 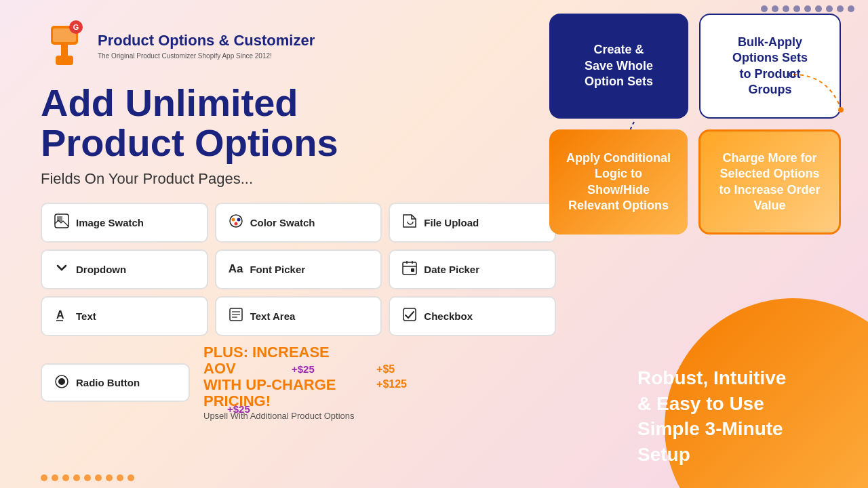 What do you see at coordinates (62, 222) in the screenshot?
I see `image-swatch-icon` at bounding box center [62, 222].